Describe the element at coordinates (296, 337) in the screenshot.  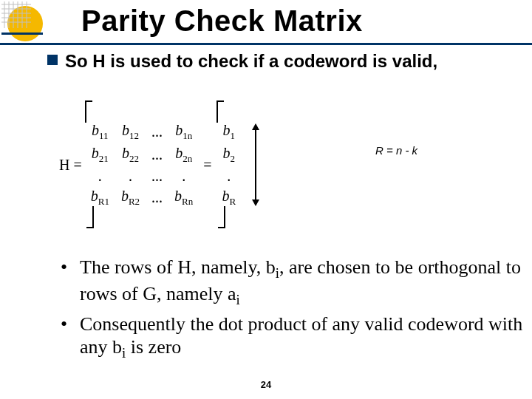
I see `bullet-2: Consequently the dot product of any vali…` at that location.